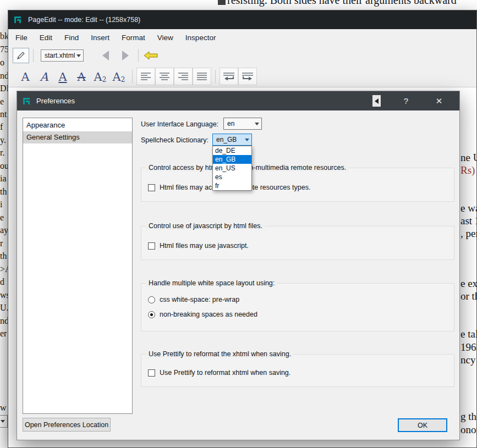 The width and height of the screenshot is (477, 448). I want to click on menu-file: File, so click(21, 37).